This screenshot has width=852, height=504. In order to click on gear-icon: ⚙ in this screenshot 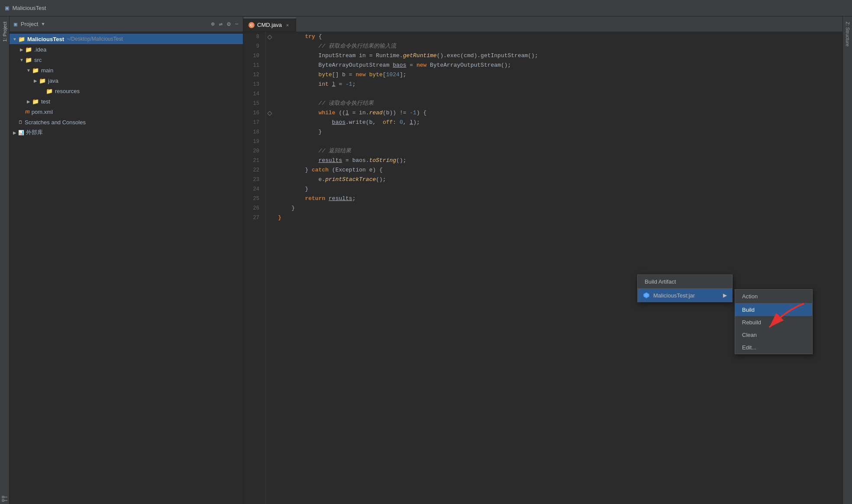, I will do `click(229, 24)`.